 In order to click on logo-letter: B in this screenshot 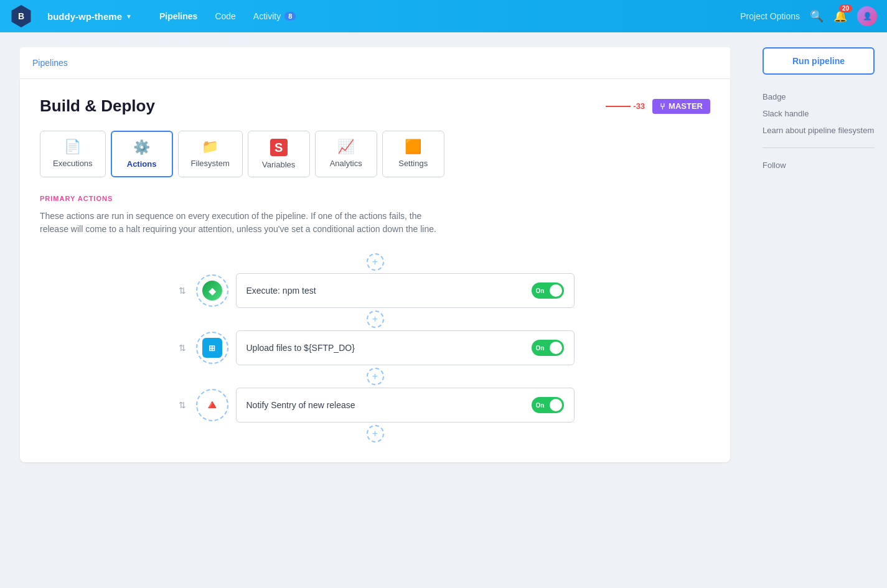, I will do `click(21, 16)`.